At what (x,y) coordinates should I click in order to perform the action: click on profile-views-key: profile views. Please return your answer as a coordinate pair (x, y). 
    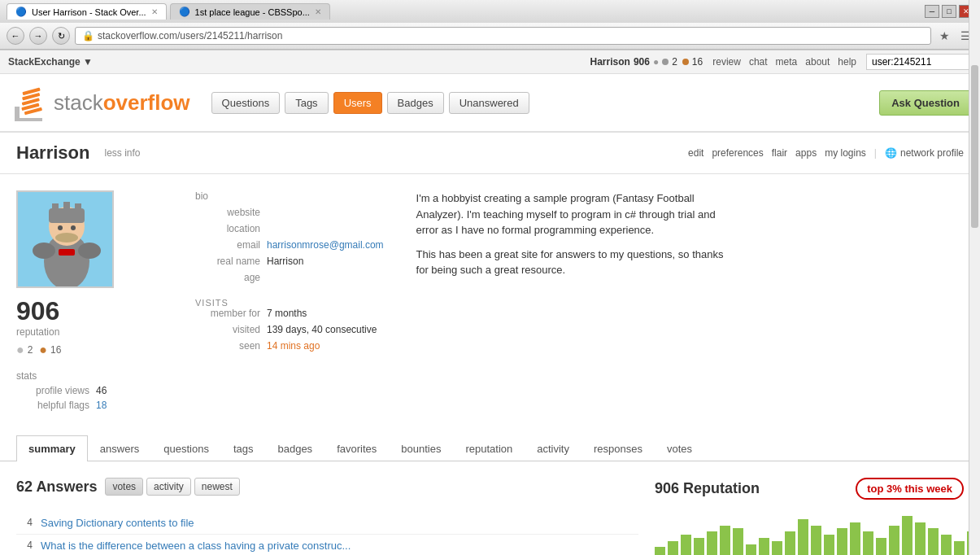
    Looking at the image, I should click on (53, 391).